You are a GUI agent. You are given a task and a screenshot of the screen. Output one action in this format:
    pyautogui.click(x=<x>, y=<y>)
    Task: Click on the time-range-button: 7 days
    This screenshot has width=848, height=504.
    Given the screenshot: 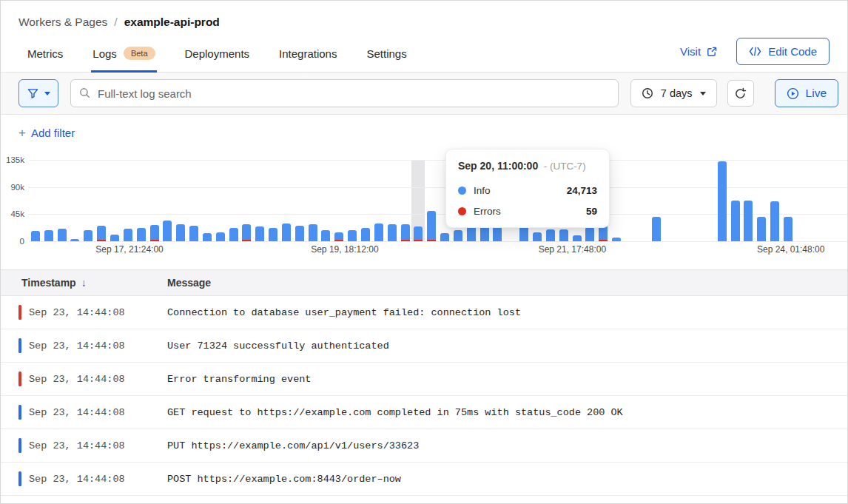 What is the action you would take?
    pyautogui.click(x=673, y=93)
    